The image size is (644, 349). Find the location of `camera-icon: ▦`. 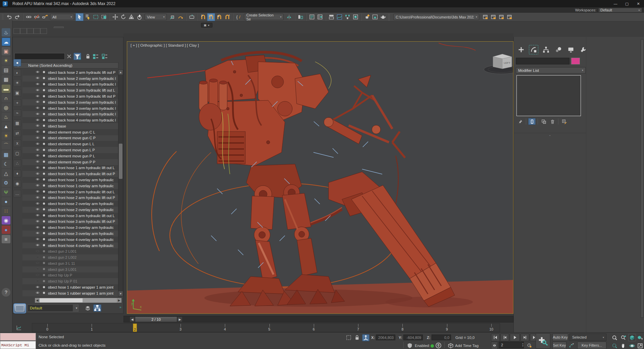

camera-icon: ▦ is located at coordinates (6, 79).